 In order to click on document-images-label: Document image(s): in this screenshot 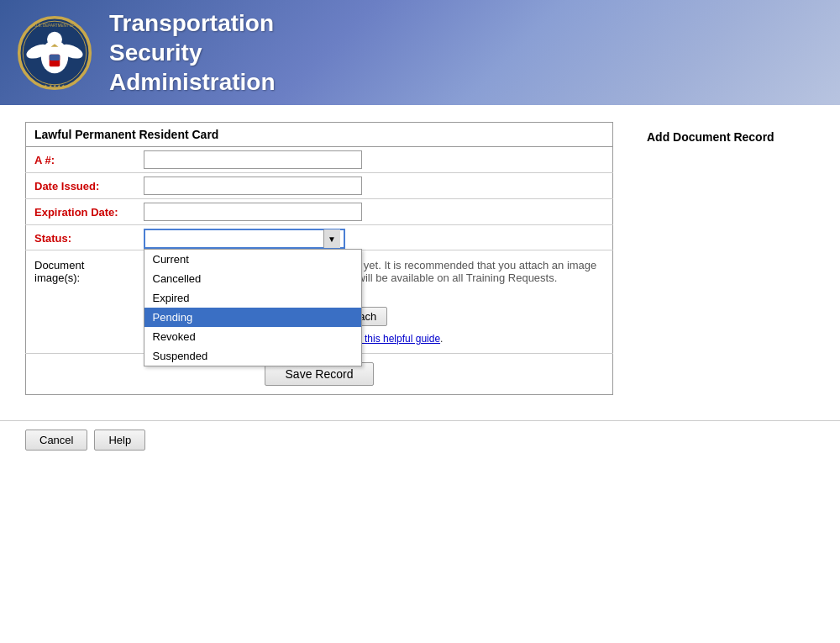, I will do `click(81, 303)`.